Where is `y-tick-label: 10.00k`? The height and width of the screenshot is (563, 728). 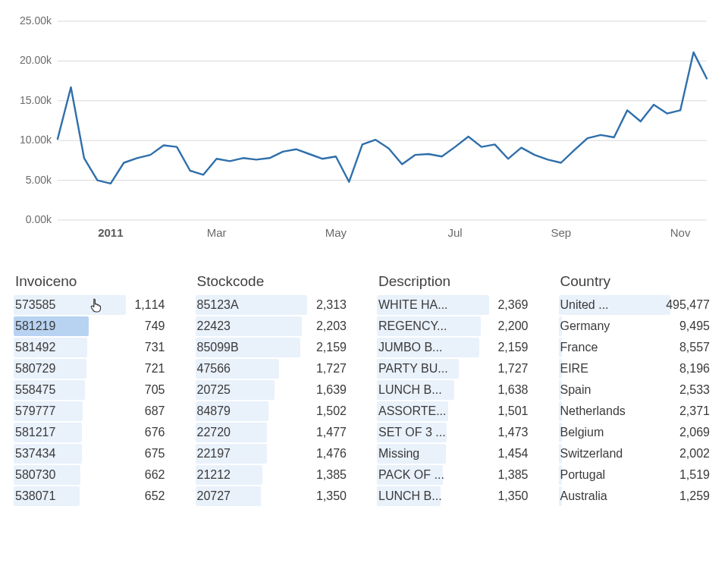 y-tick-label: 10.00k is located at coordinates (36, 140).